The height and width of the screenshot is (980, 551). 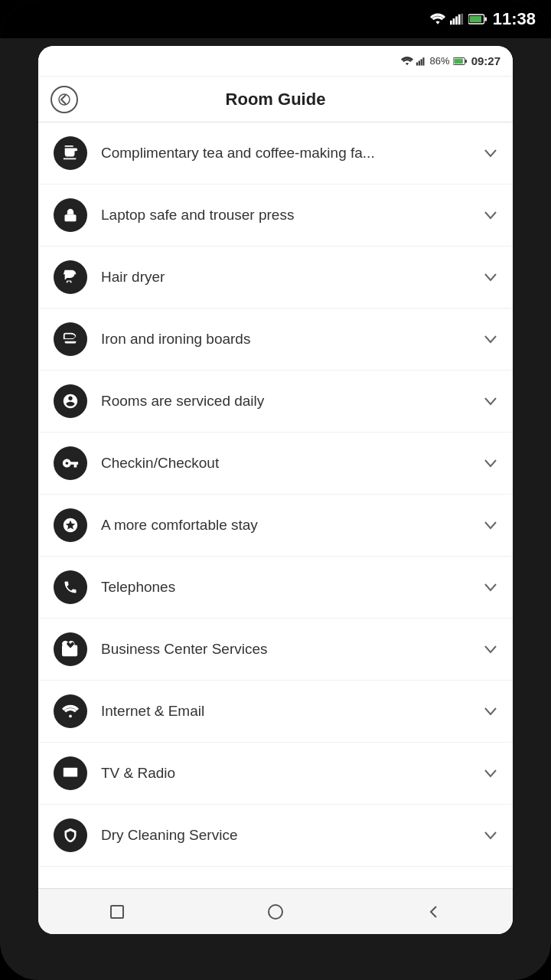 What do you see at coordinates (70, 587) in the screenshot?
I see `phone-icon` at bounding box center [70, 587].